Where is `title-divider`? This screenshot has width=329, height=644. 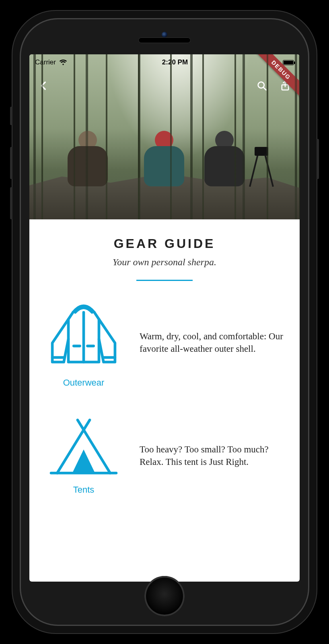 title-divider is located at coordinates (164, 280).